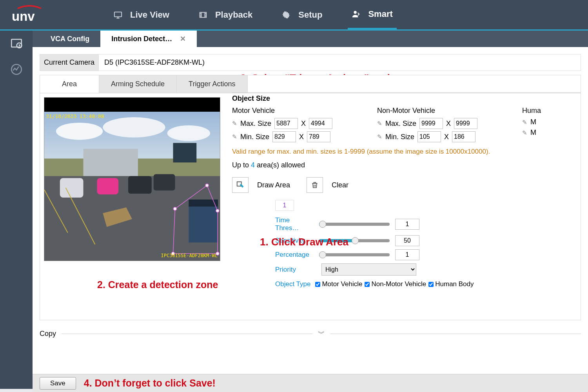  Describe the element at coordinates (297, 111) in the screenshot. I see `col-title: Motor Vehicle` at that location.